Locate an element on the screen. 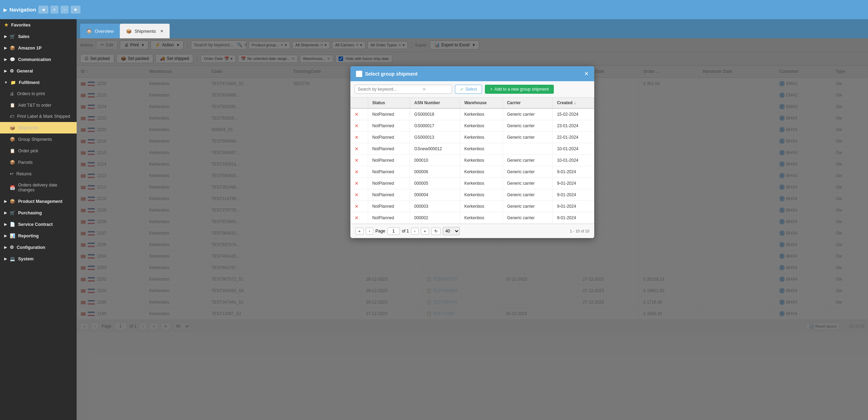 This screenshot has width=868, height=420. modal-select-button: ✓ Select is located at coordinates (468, 89).